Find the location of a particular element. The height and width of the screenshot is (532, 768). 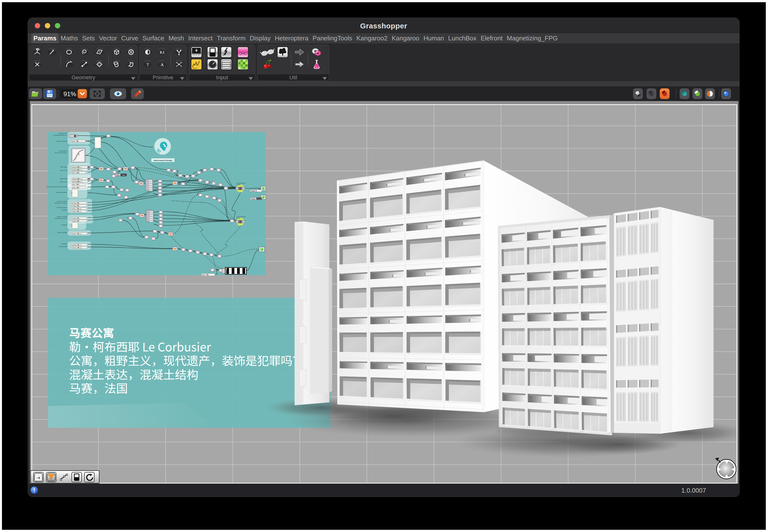

input-slider-icon is located at coordinates (196, 53).